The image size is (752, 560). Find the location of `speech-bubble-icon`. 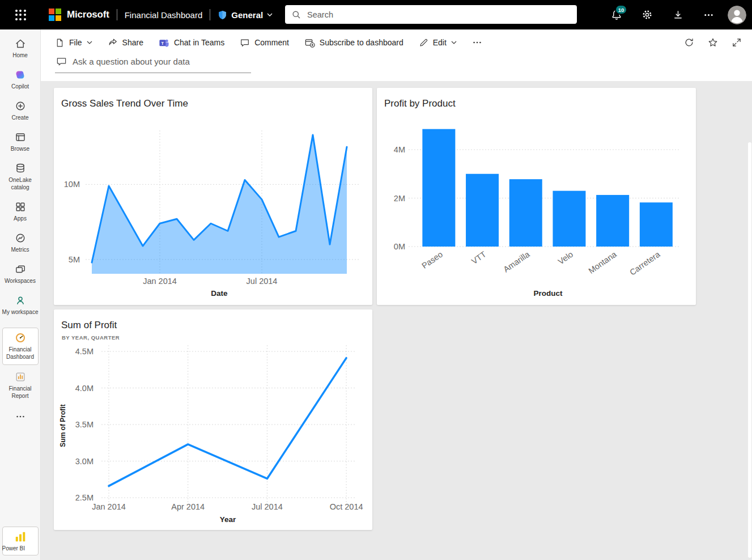

speech-bubble-icon is located at coordinates (61, 61).